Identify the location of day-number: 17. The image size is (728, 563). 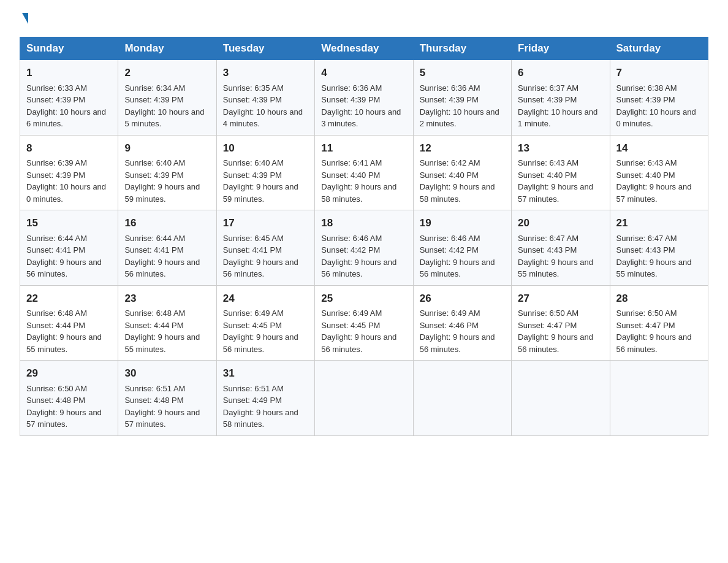
(266, 223).